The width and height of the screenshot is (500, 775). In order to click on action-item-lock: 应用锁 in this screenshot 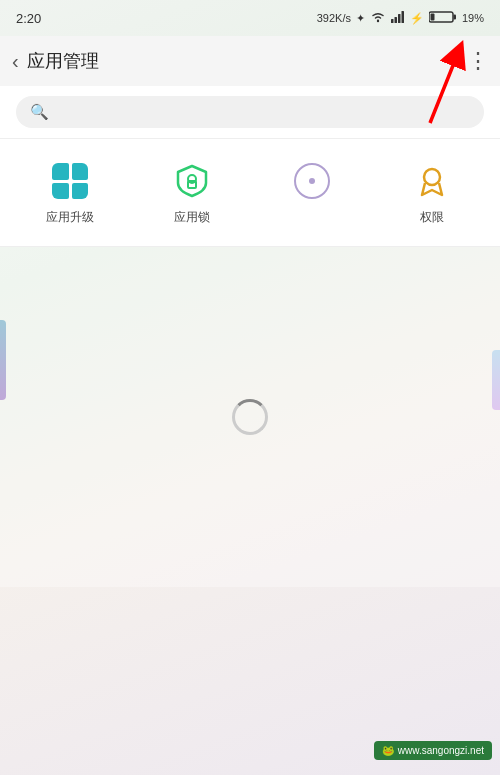, I will do `click(192, 192)`.